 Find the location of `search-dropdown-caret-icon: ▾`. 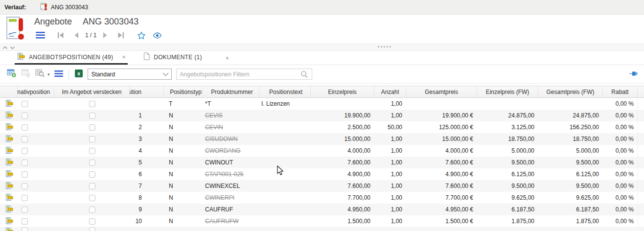

search-dropdown-caret-icon: ▾ is located at coordinates (49, 74).